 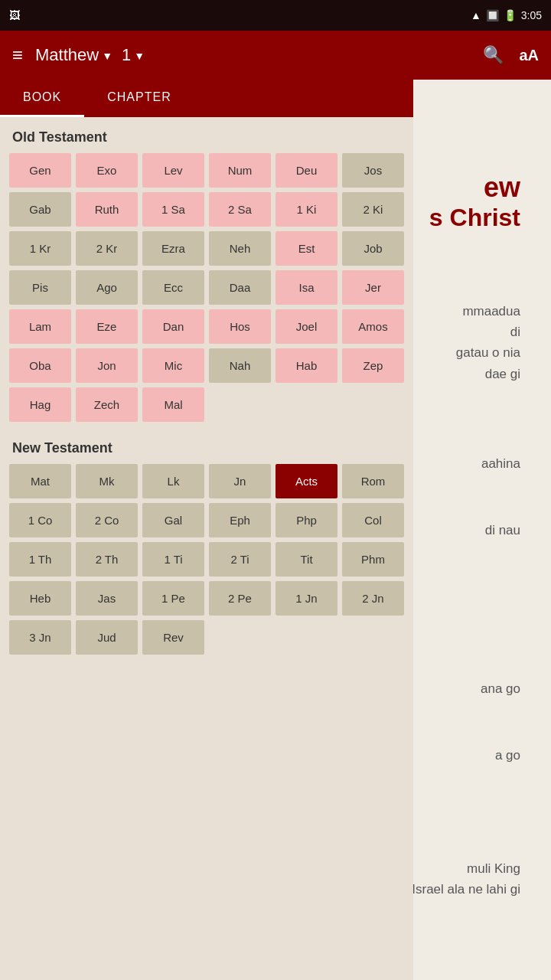 I want to click on ot-book-ruth: Ruth, so click(x=107, y=210).